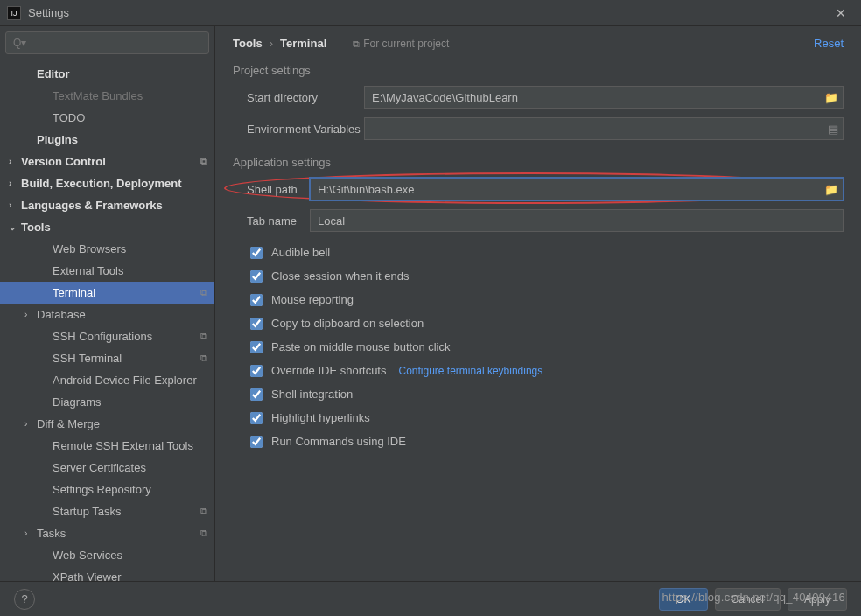  What do you see at coordinates (841, 13) in the screenshot?
I see `close-icon: ✕` at bounding box center [841, 13].